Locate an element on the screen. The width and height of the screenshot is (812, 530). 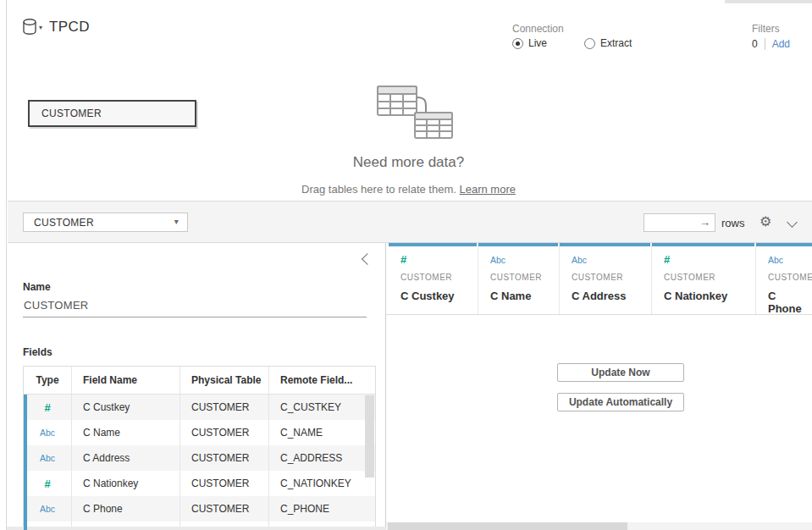
bottom-edge-strip is located at coordinates (193, 528).